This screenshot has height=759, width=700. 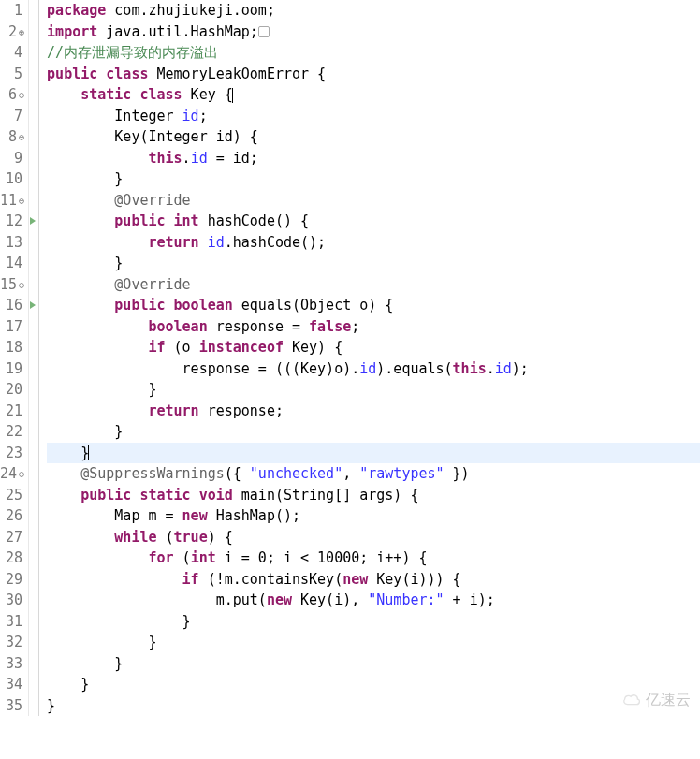 What do you see at coordinates (373, 517) in the screenshot?
I see `code-line: Map m = new HashMap();` at bounding box center [373, 517].